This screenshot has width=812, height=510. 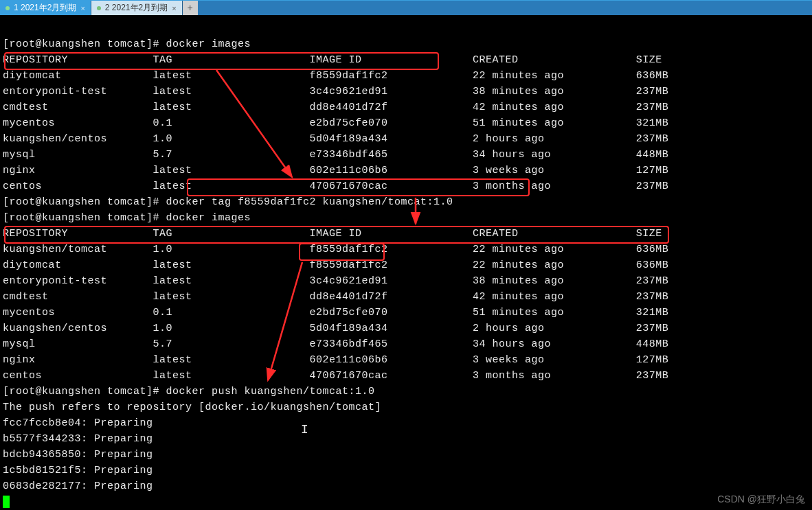 I want to click on tab-label: 2 2021年2月到期, so click(x=136, y=8).